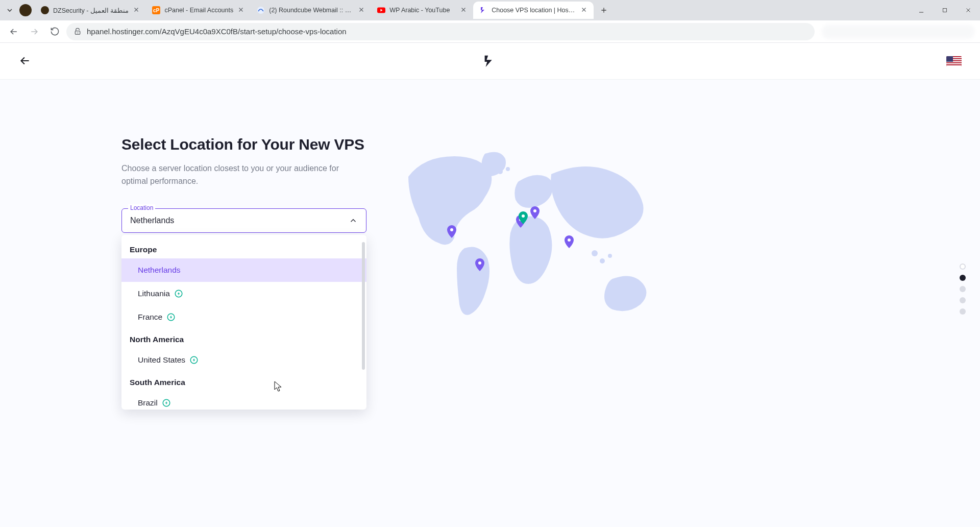 Image resolution: width=980 pixels, height=527 pixels. I want to click on progress-stepper, so click(963, 289).